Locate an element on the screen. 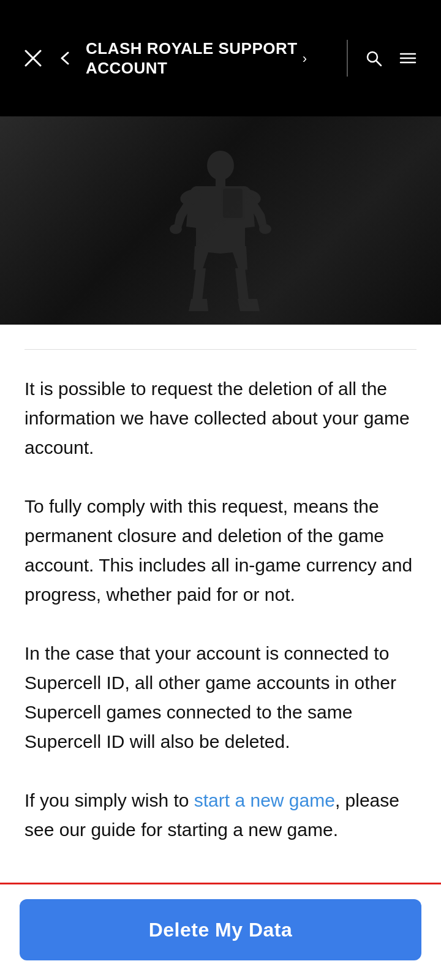  header: CLASH ROYALE SUPPORTACCOUNT › is located at coordinates (221, 58).